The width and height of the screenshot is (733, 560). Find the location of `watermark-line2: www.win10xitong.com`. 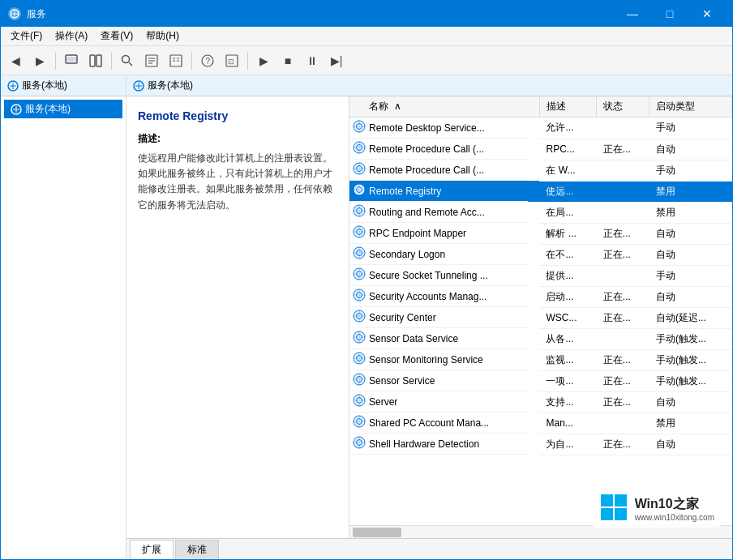

watermark-line2: www.win10xitong.com is located at coordinates (675, 517).